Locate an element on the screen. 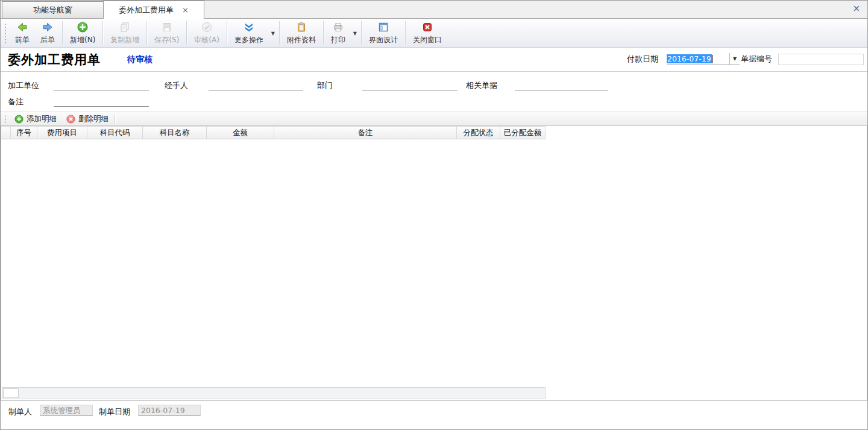 This screenshot has height=430, width=868. next-doc-button: 后单 is located at coordinates (48, 33).